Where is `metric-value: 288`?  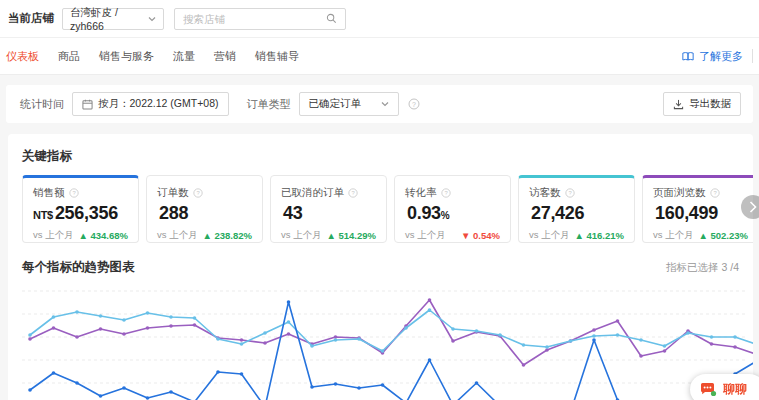
metric-value: 288 is located at coordinates (174, 213).